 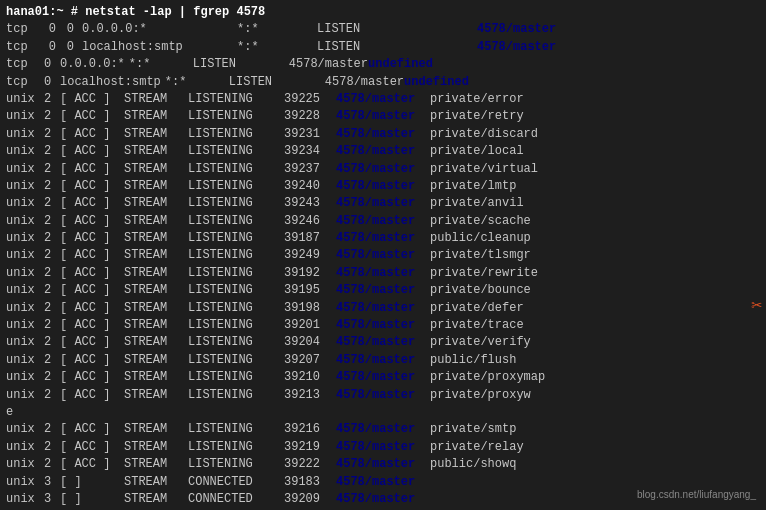 What do you see at coordinates (383, 342) in the screenshot?
I see `unix-row-16: unix2[ ACC ]STREAMLISTENING392044578/mas…` at bounding box center [383, 342].